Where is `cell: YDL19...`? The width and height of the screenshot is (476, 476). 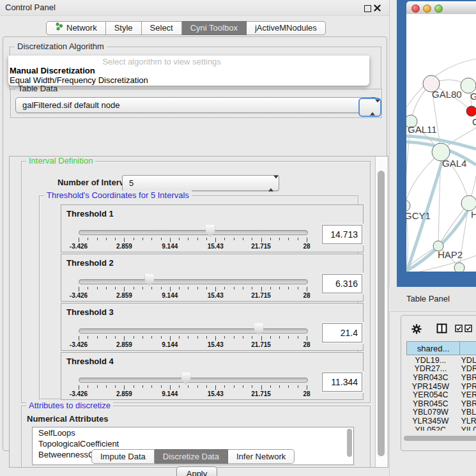
cell: YDL19... is located at coordinates (431, 360).